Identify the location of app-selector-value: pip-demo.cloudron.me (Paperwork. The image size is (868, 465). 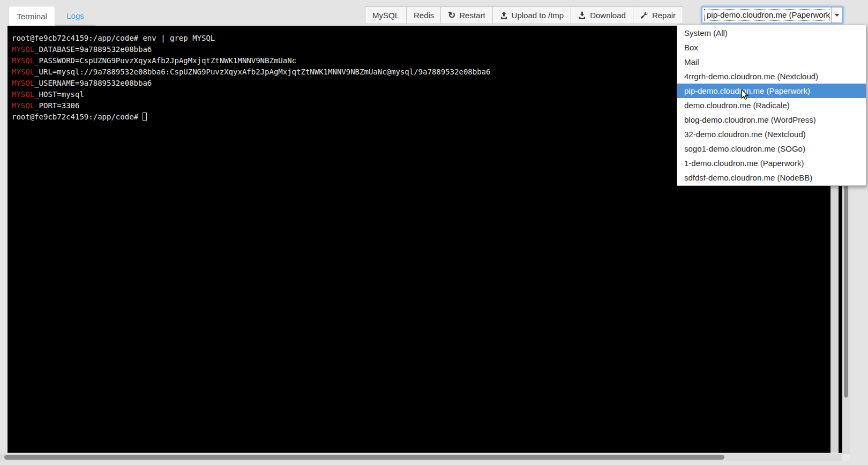
(767, 15).